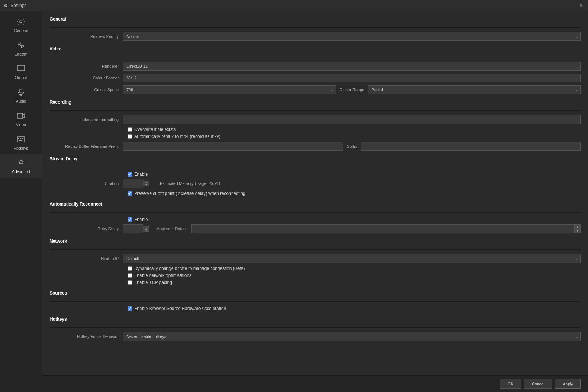 The image size is (588, 392). I want to click on browser-hw-accel-label: Enable Browser Source Hardware Accelerat…, so click(180, 309).